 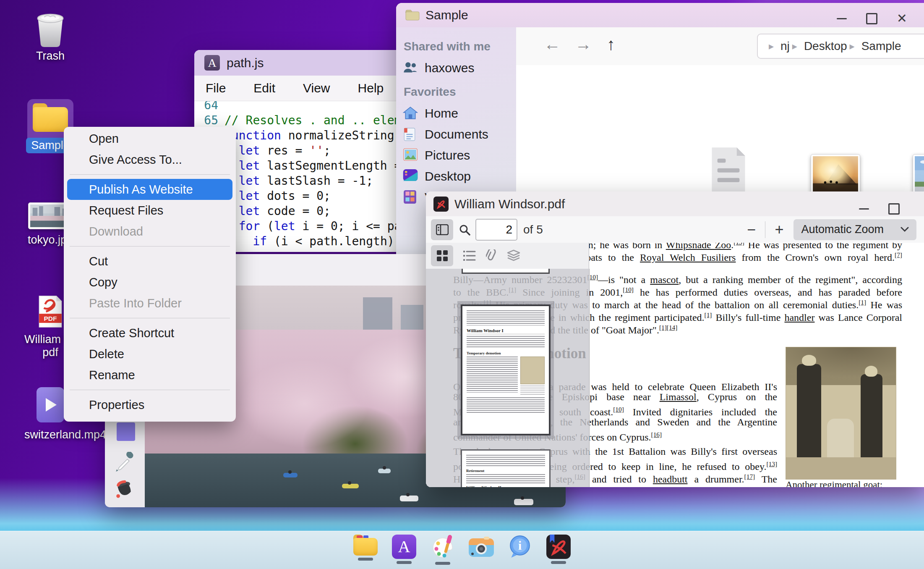 What do you see at coordinates (264, 88) in the screenshot?
I see `menu-edit: Edit` at bounding box center [264, 88].